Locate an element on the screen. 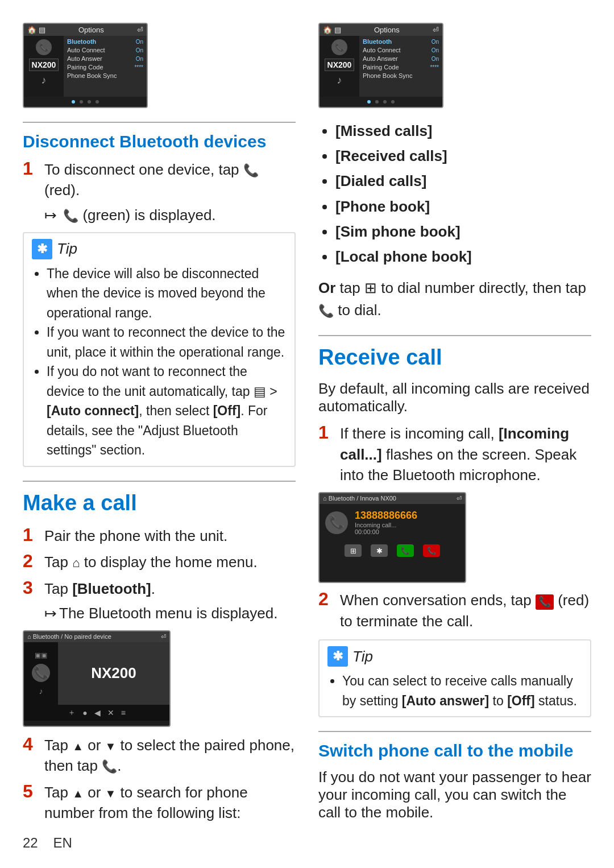 The image size is (614, 868). step-make-5-content: Tap ▲ or ▼ to search for phone number fr… is located at coordinates (170, 803).